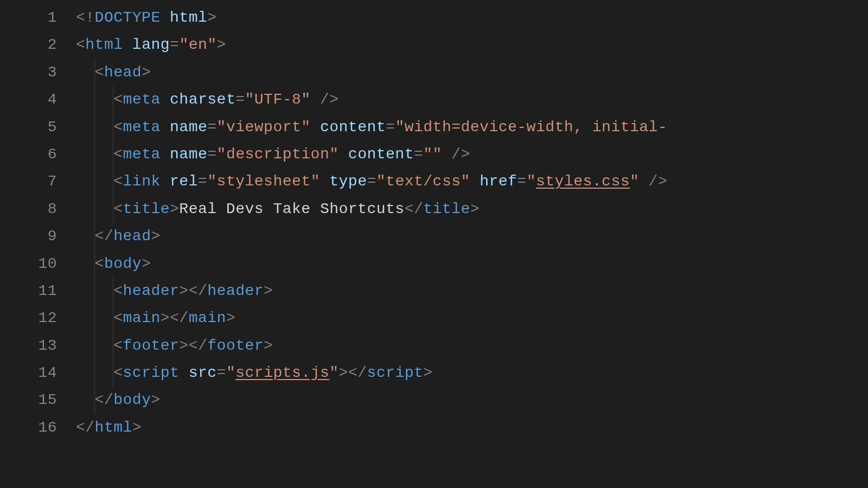 This screenshot has height=488, width=868. I want to click on code-line: </head>, so click(472, 236).